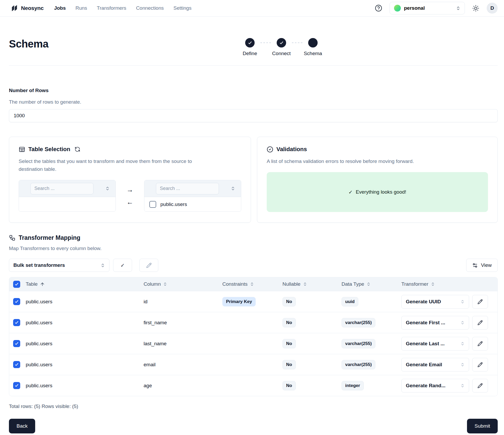 The width and height of the screenshot is (504, 435). I want to click on bulk-set-transformers-select: Bulk set transformers, so click(59, 265).